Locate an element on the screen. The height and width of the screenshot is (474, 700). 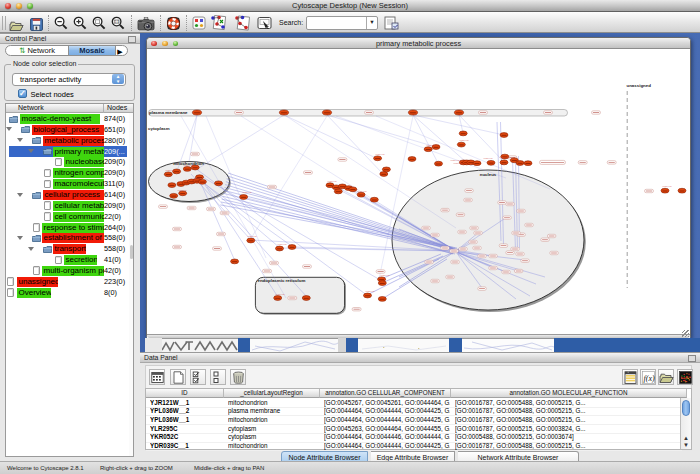
svg-text: cytoplasm is located at coordinates (159, 128).